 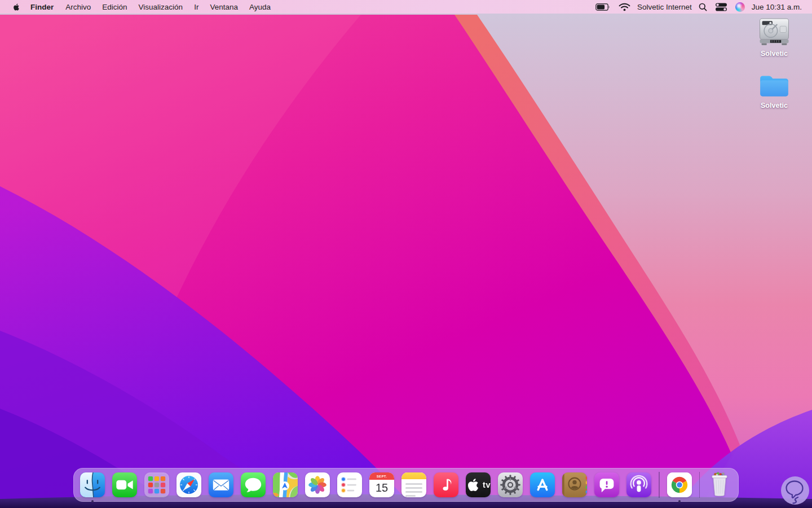 I want to click on menu-ayuda: Ayuda, so click(x=260, y=7).